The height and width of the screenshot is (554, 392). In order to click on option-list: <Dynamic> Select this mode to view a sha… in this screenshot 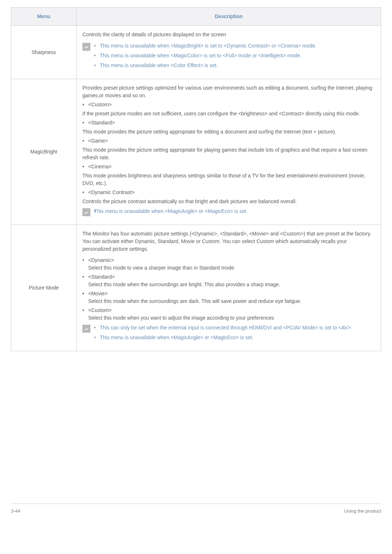, I will do `click(229, 289)`.